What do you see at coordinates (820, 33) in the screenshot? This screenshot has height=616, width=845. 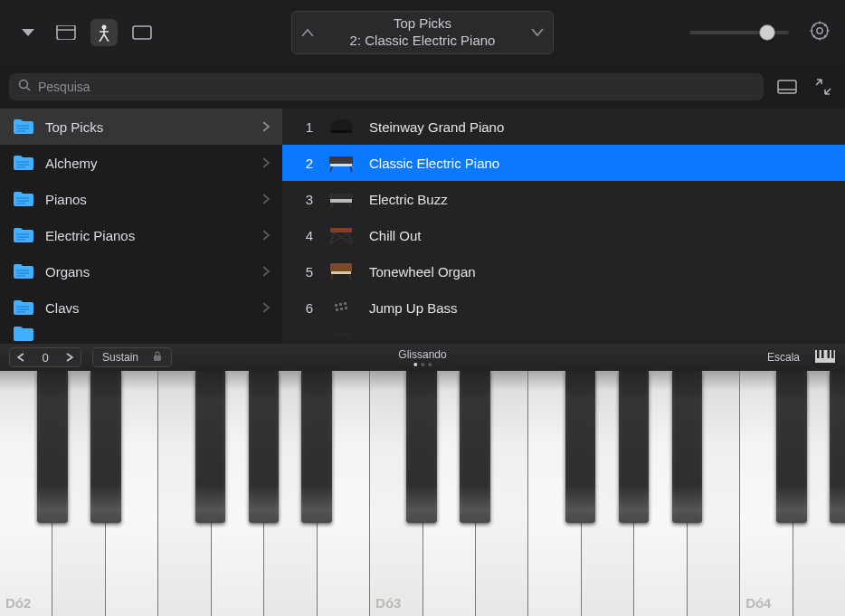 I see `settings-gear-icon` at bounding box center [820, 33].